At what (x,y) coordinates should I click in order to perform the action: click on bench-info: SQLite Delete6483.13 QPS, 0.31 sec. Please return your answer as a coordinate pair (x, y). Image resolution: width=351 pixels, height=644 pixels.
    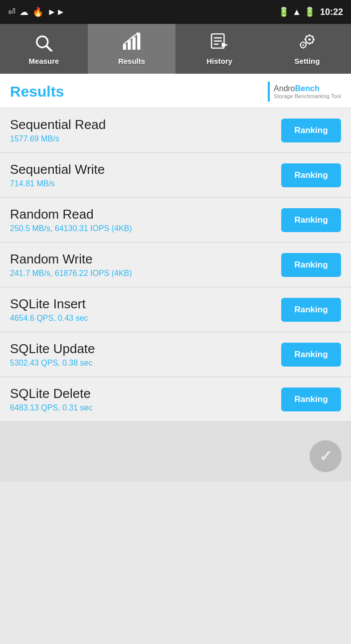
    Looking at the image, I should click on (146, 399).